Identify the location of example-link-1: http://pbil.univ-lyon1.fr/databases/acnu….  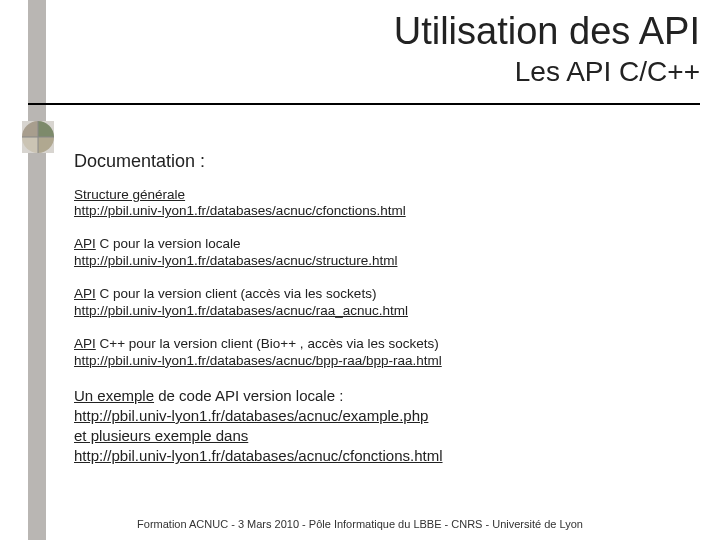
(382, 416).